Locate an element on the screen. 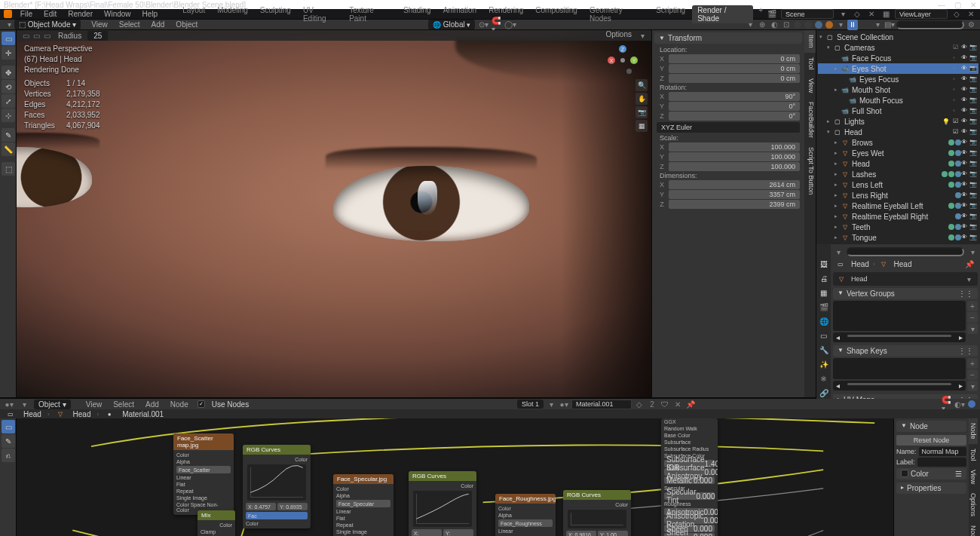 This screenshot has width=980, height=536. transform-tool: ⊹ is located at coordinates (8, 115).